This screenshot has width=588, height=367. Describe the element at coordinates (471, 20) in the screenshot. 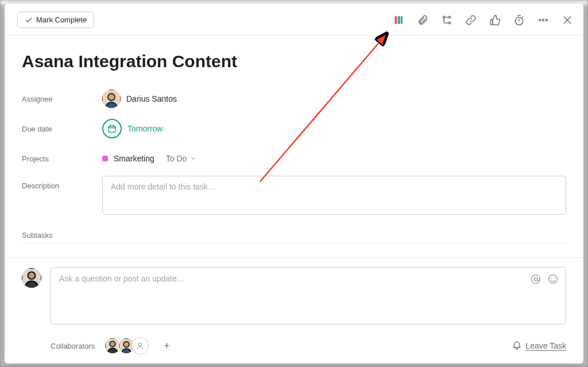

I see `link-icon` at that location.